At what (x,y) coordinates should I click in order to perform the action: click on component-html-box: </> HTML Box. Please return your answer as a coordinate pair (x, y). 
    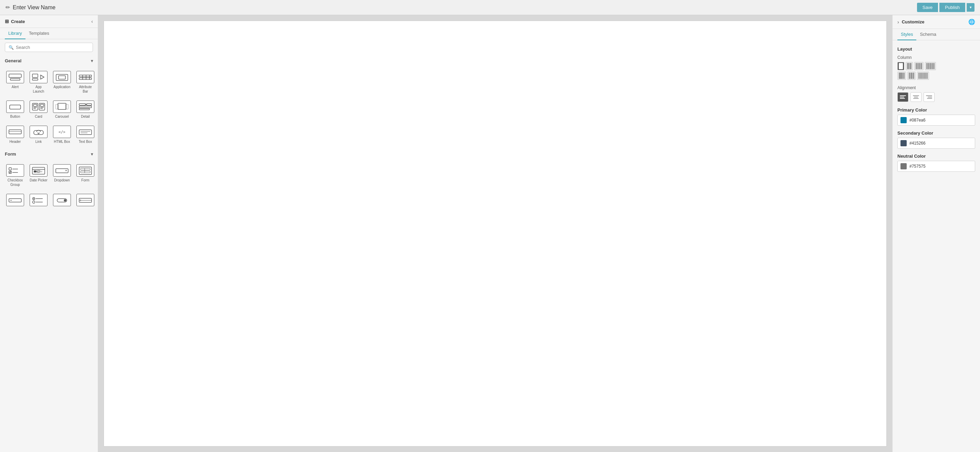
    Looking at the image, I should click on (62, 135).